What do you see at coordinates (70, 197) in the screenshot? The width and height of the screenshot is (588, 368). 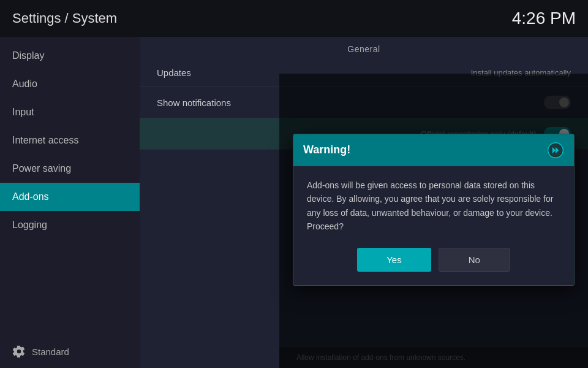 I see `sidebar-item-addons: Add-ons` at bounding box center [70, 197].